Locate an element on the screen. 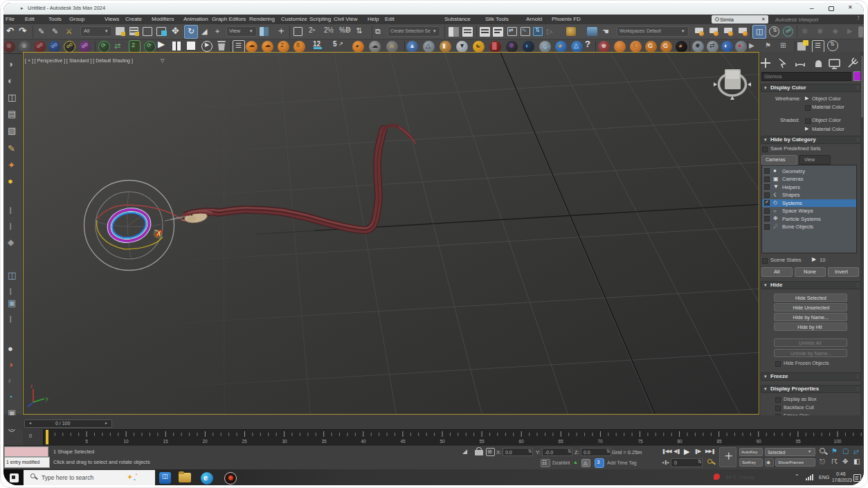 Image resolution: width=868 pixels, height=488 pixels. svg-text: 90 is located at coordinates (759, 442).